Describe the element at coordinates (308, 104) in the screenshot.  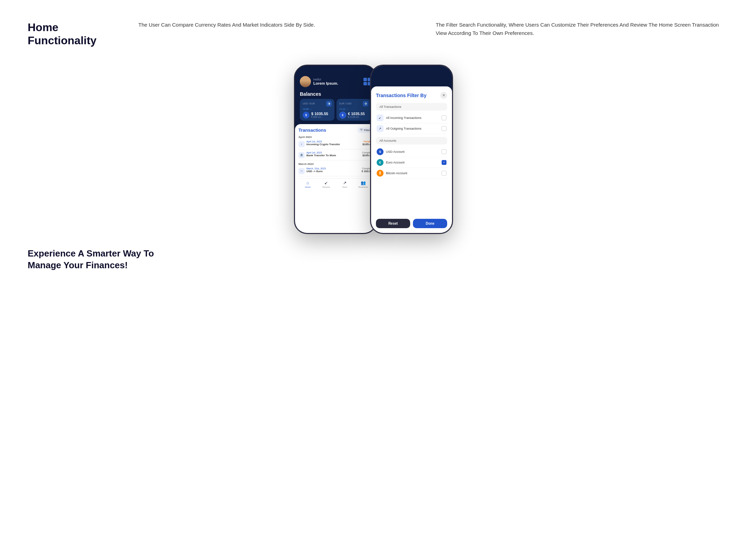
I see `usd-pair: USD / EUR` at that location.